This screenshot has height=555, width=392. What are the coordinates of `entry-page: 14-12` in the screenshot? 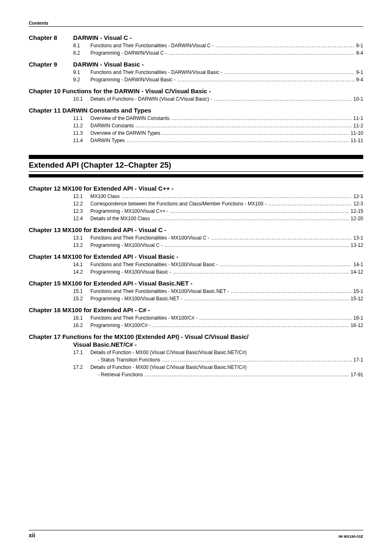 It's located at (356, 272).